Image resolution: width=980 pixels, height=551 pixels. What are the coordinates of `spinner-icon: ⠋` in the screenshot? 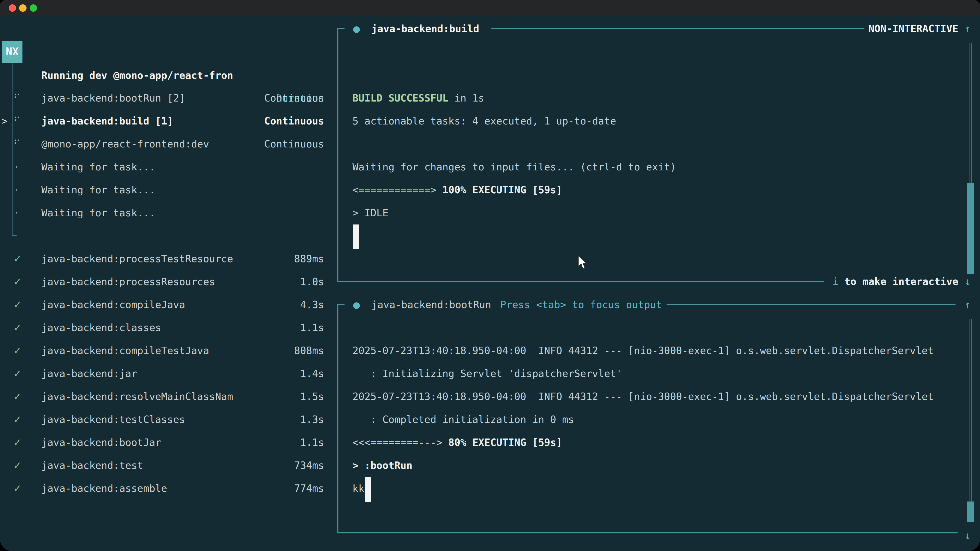 It's located at (17, 98).